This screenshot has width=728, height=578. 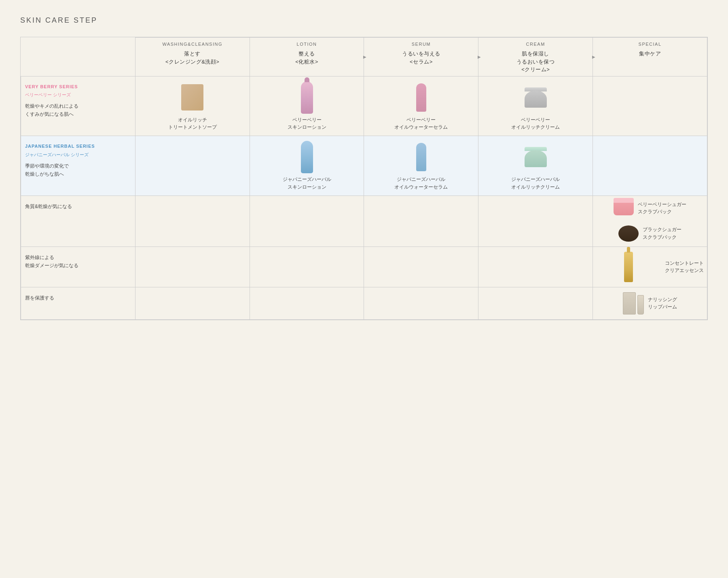 I want to click on lotion-vb-visual, so click(x=307, y=98).